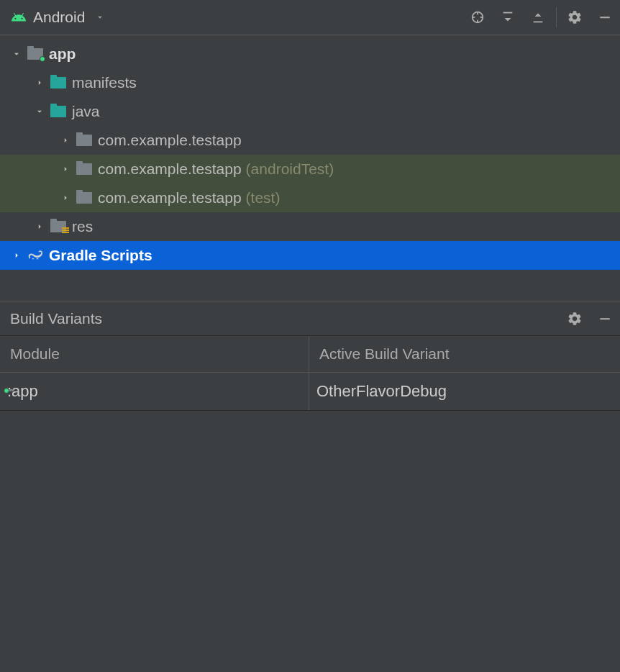 This screenshot has width=620, height=672. Describe the element at coordinates (56, 319) in the screenshot. I see `panel-title: Build Variants` at that location.